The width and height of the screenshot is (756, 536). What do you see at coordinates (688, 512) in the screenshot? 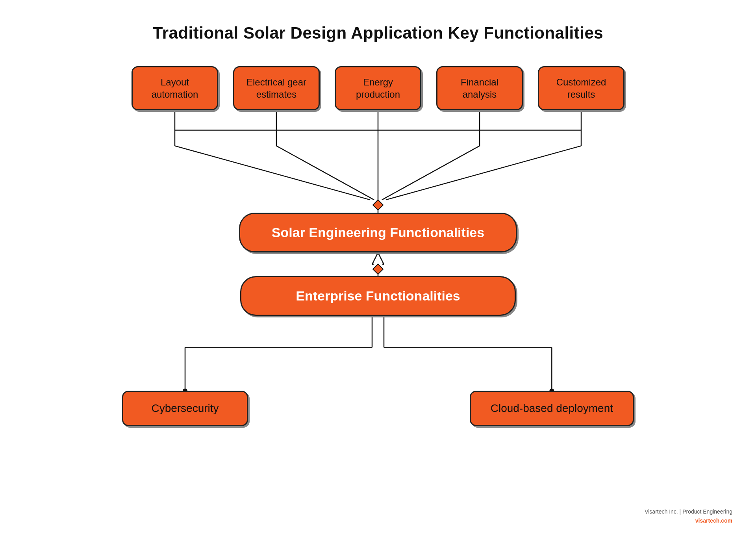
I see `watermark-line1: Visartech Inc. | Product Engineering` at bounding box center [688, 512].